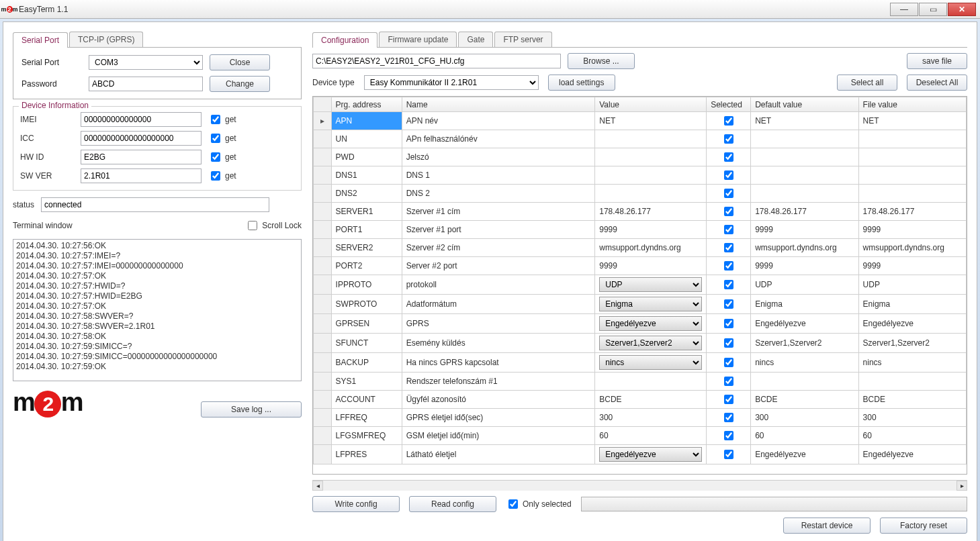  I want to click on scroll-lock-row: Scroll Lock, so click(273, 226).